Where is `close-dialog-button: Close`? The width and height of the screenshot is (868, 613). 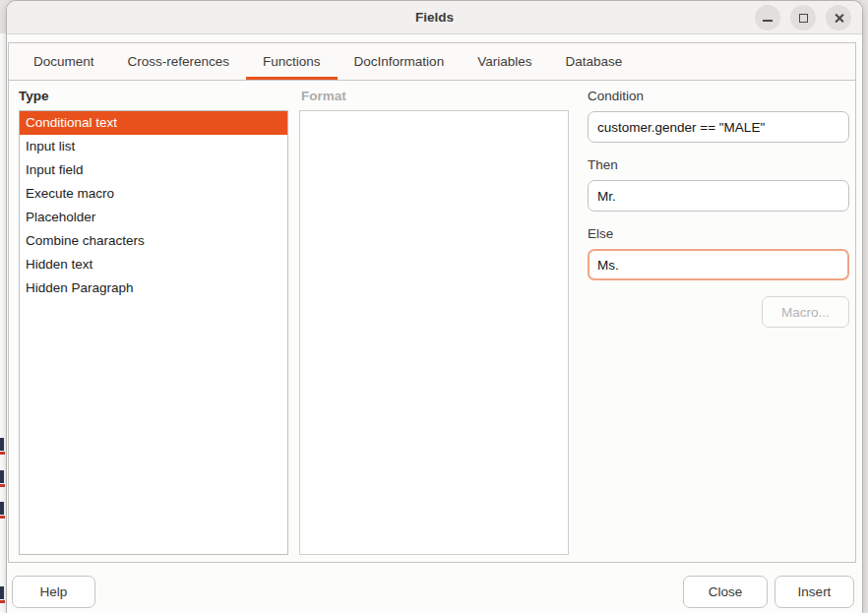 close-dialog-button: Close is located at coordinates (725, 592).